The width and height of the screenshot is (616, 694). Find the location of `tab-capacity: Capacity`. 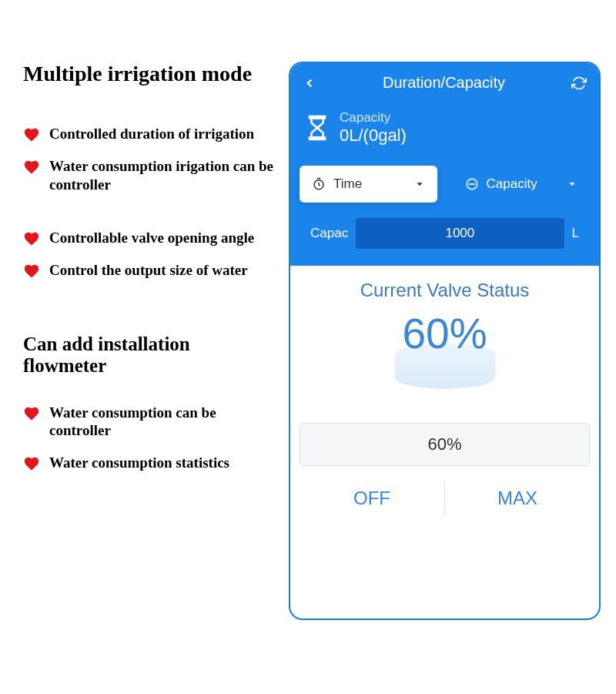

tab-capacity: Capacity is located at coordinates (522, 184).